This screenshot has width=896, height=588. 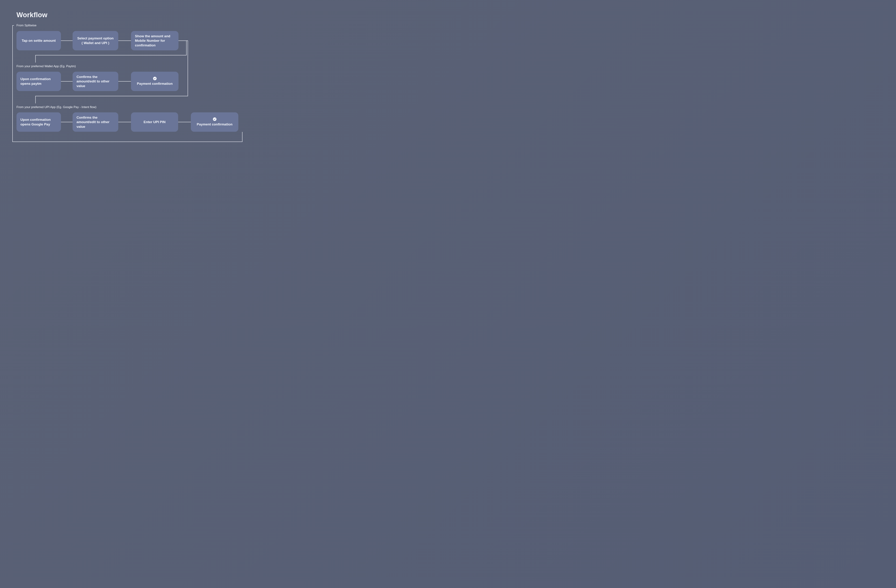 What do you see at coordinates (129, 75) in the screenshot?
I see `workflow-diagram: Workflow From Splitwise Tap on settle am…` at bounding box center [129, 75].